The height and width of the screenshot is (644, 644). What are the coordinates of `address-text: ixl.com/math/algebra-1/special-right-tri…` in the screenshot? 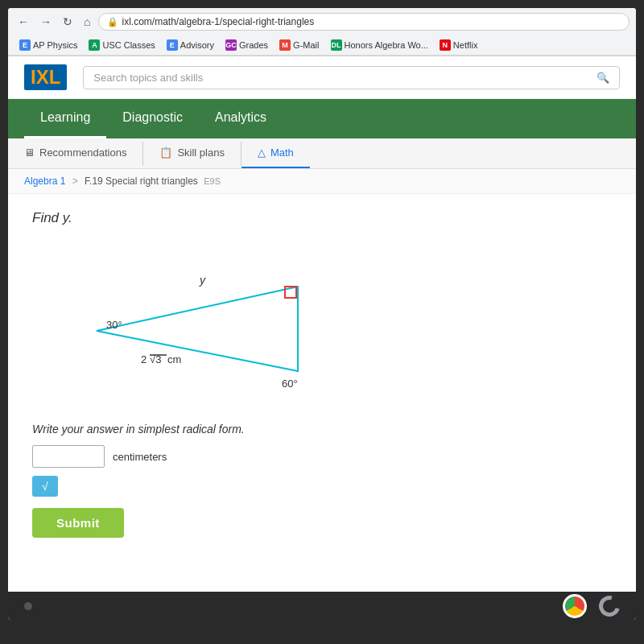 It's located at (217, 22).